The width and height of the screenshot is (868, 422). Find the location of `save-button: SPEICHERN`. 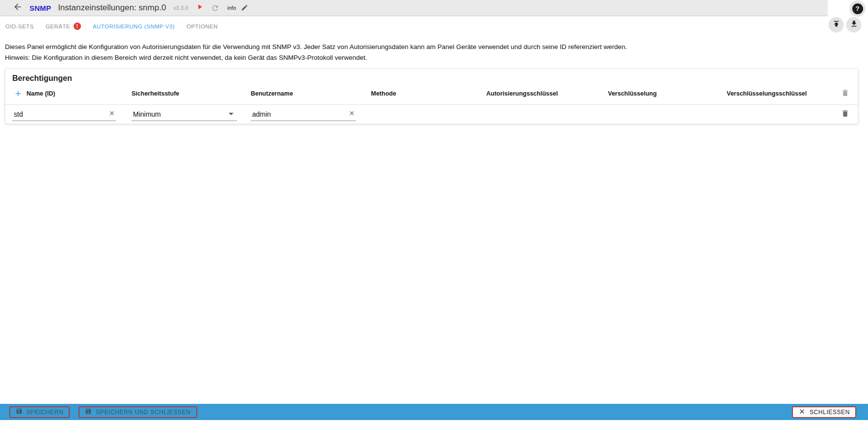

save-button: SPEICHERN is located at coordinates (39, 412).